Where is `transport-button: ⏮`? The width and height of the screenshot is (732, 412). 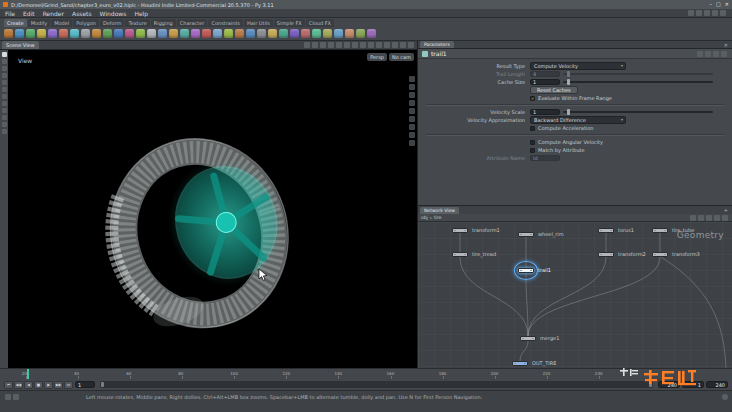
transport-button: ⏮ is located at coordinates (8, 385).